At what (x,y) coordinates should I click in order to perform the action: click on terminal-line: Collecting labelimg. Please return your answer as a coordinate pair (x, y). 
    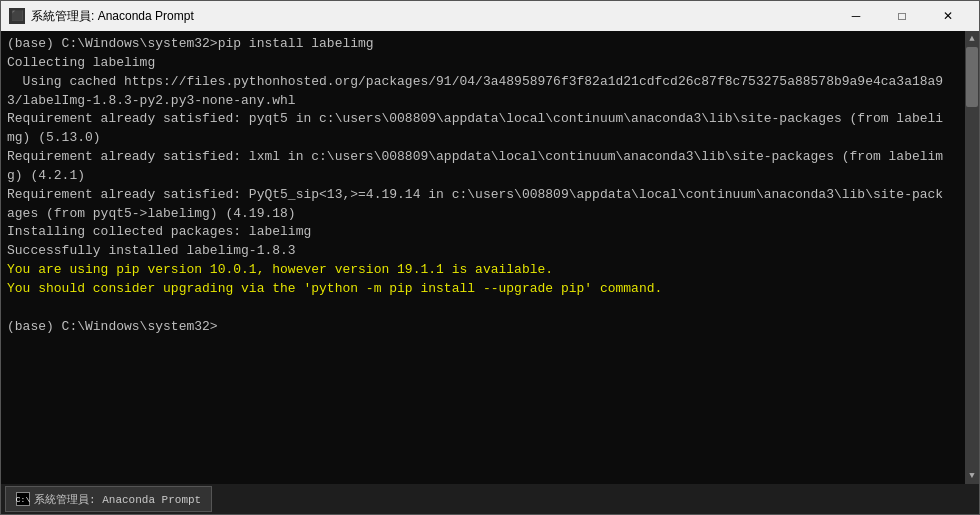
    Looking at the image, I should click on (81, 62).